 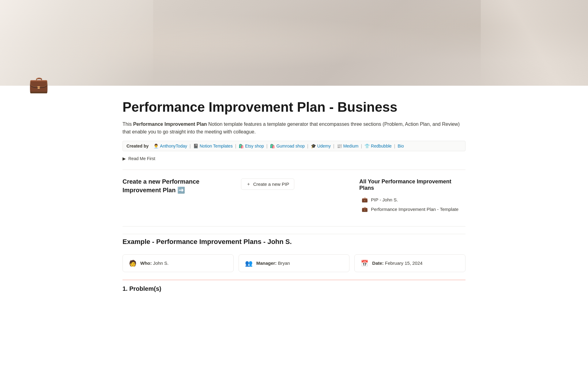 What do you see at coordinates (381, 146) in the screenshot?
I see `redbubble-label: Redbubble` at bounding box center [381, 146].